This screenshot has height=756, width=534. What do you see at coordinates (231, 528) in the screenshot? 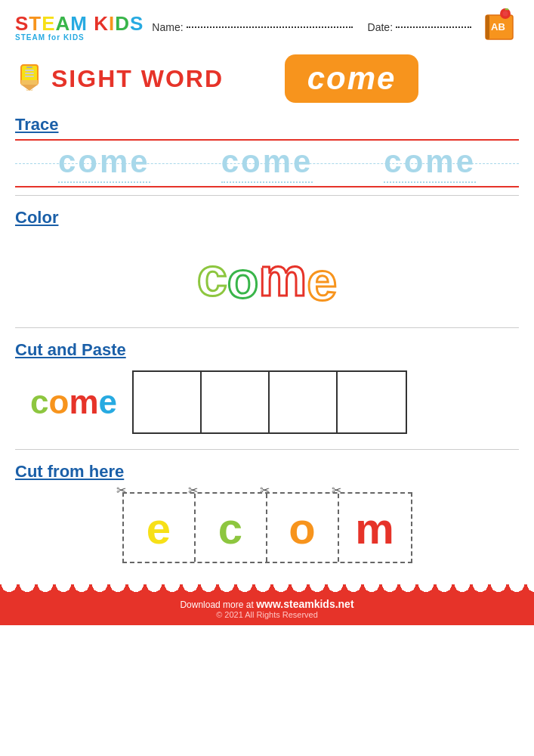
I see `cut-cell-c: ✂ c` at bounding box center [231, 528].